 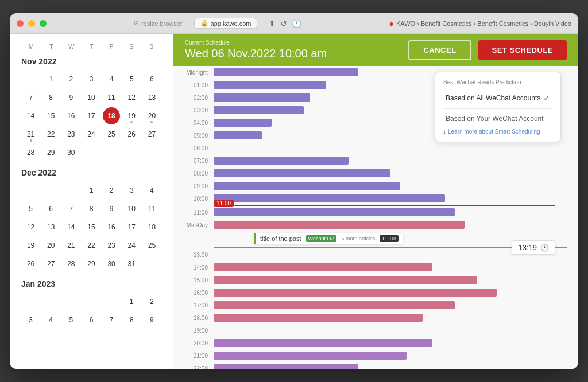 I want to click on time-row: 13:00, so click(x=370, y=255).